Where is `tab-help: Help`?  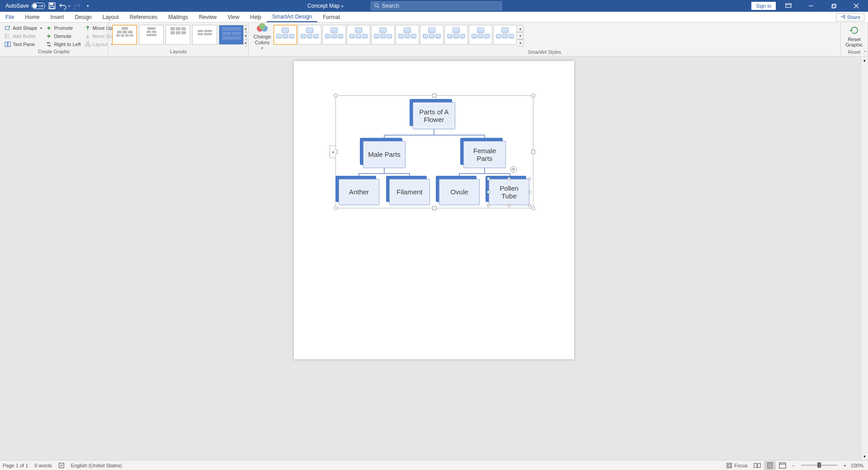
tab-help: Help is located at coordinates (256, 17).